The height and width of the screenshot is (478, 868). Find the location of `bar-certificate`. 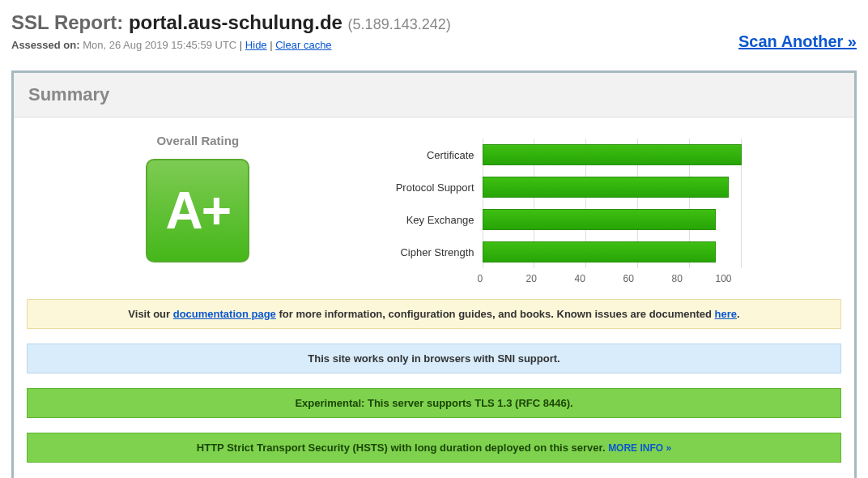

bar-certificate is located at coordinates (612, 155).